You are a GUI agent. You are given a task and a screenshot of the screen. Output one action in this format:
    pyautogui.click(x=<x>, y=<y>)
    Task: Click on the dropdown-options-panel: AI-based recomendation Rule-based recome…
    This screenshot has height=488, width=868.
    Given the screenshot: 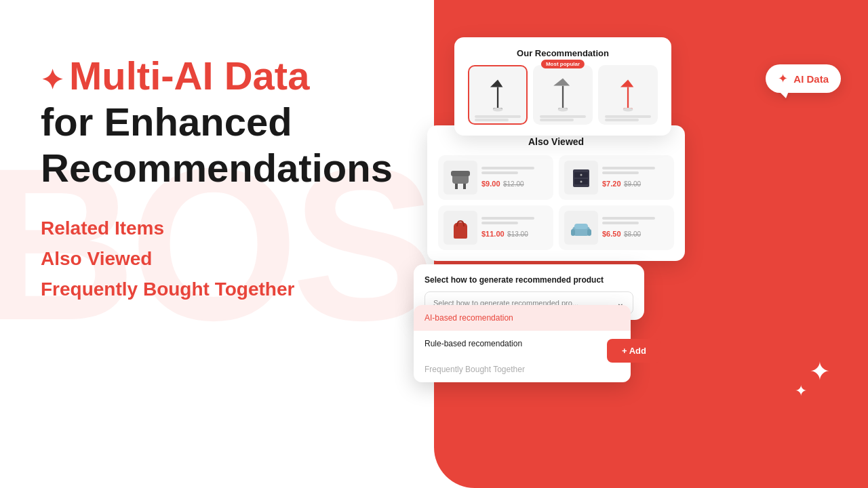 What is the action you would take?
    pyautogui.click(x=522, y=344)
    